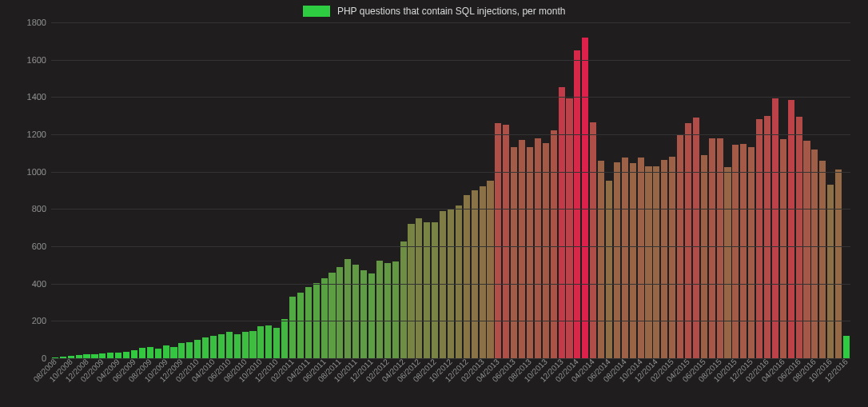 This screenshot has height=407, width=868. Describe the element at coordinates (34, 246) in the screenshot. I see `y-tick-label: 600` at that location.